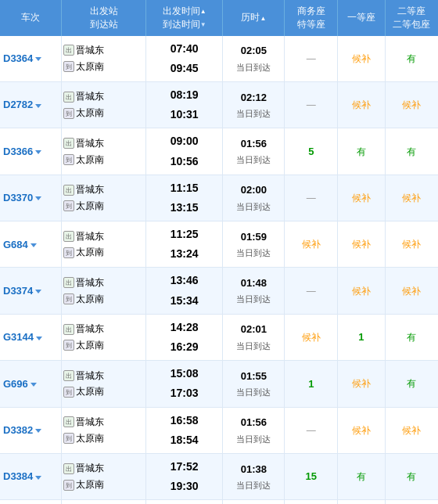 The width and height of the screenshot is (438, 504). I want to click on depart-time: 15:08, so click(185, 374).